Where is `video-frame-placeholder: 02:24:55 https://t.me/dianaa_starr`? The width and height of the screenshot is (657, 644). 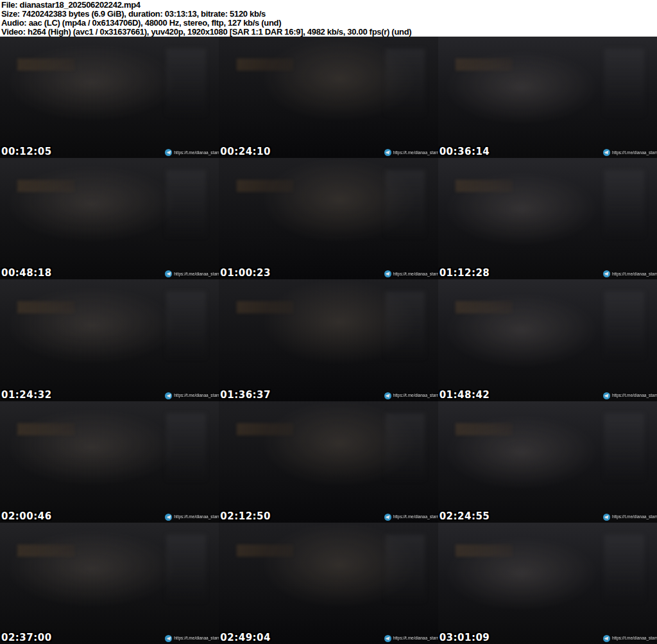
video-frame-placeholder: 02:24:55 https://t.me/dianaa_starr is located at coordinates (548, 462).